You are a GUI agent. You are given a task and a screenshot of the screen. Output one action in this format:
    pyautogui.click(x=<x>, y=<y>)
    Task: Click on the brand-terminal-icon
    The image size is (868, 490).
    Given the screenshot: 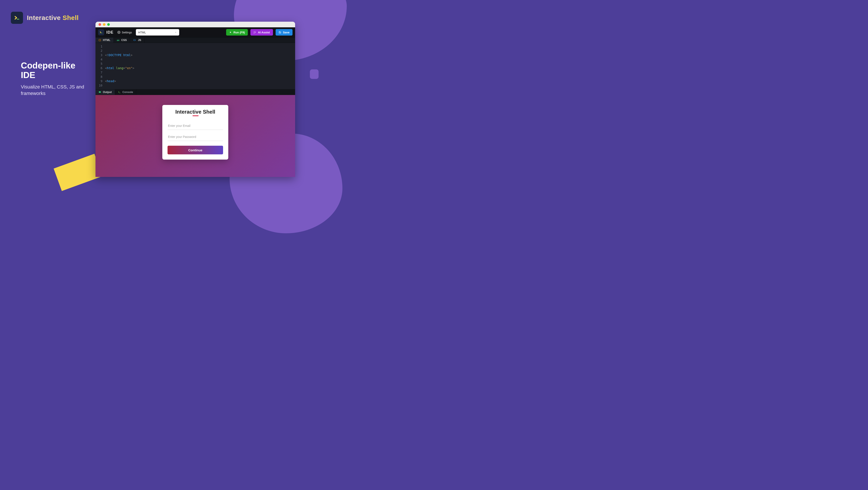 What is the action you would take?
    pyautogui.click(x=17, y=18)
    